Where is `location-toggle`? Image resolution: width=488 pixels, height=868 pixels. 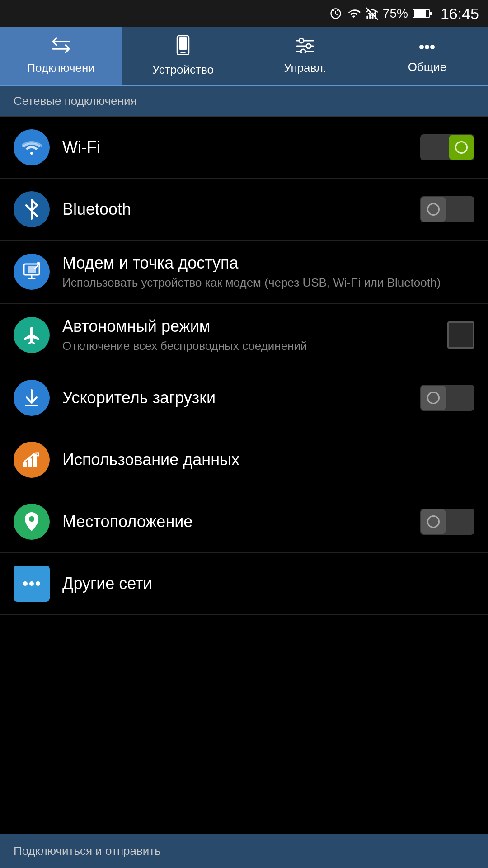
location-toggle is located at coordinates (447, 522).